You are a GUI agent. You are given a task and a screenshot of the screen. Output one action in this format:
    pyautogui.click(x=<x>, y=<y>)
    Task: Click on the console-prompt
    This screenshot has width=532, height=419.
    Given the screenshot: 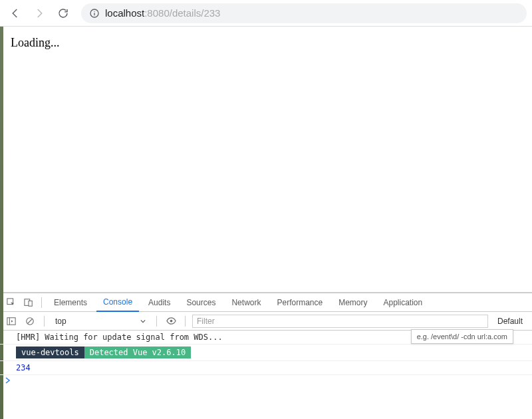 What is the action you would take?
    pyautogui.click(x=266, y=380)
    